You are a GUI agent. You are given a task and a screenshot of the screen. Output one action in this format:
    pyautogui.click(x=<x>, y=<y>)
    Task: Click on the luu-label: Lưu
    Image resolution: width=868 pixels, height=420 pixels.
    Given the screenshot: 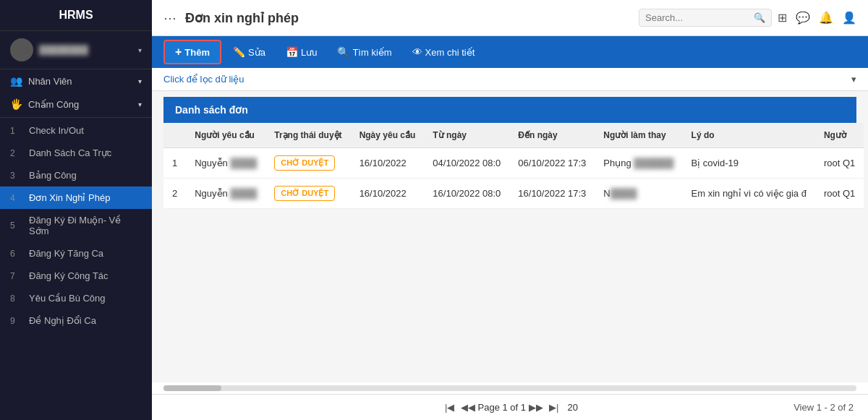 What is the action you would take?
    pyautogui.click(x=309, y=52)
    